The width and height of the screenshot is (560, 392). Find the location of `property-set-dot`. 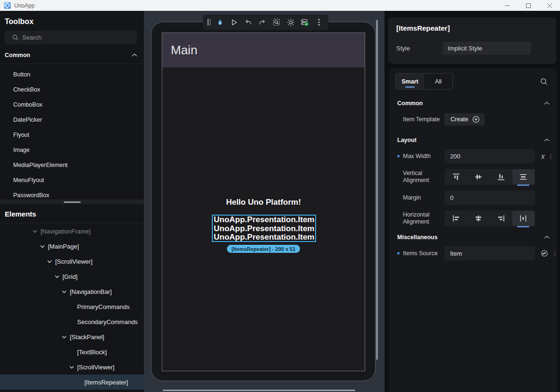

property-set-dot is located at coordinates (398, 157).